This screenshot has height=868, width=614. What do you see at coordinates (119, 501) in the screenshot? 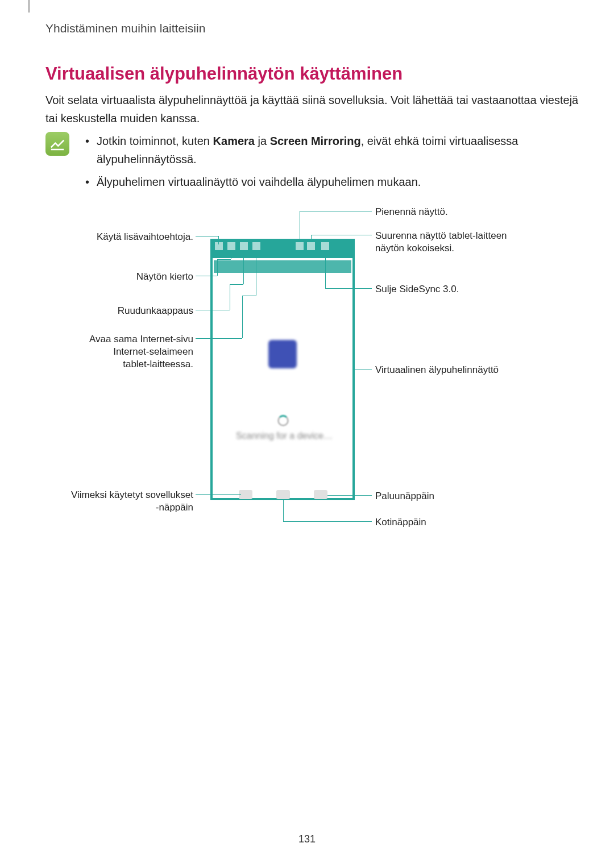
I see `label-recent-apps: Viimeksi käytetyt sovellukset -näppäin` at bounding box center [119, 501].